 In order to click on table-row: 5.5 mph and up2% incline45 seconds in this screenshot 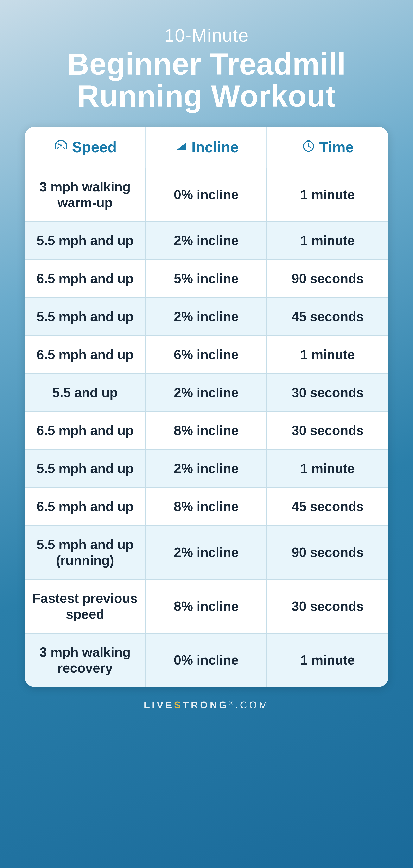, I will do `click(207, 317)`.